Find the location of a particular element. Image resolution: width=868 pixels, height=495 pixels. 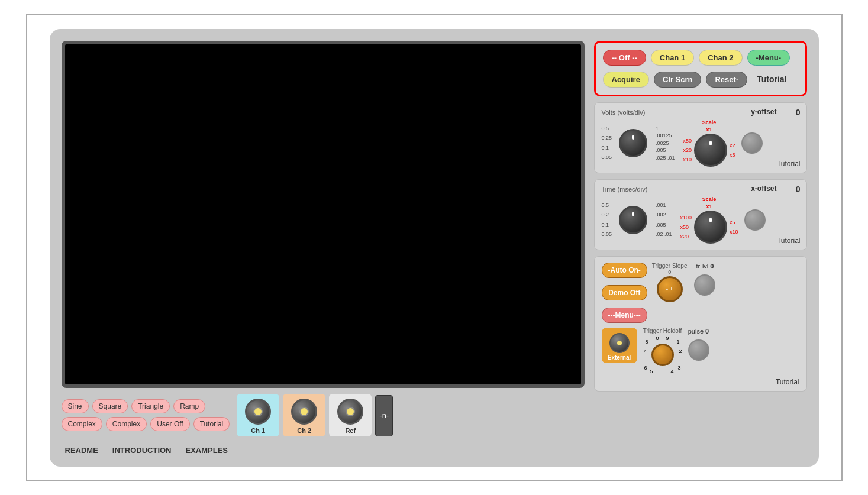

ref-connector: Ref is located at coordinates (350, 415).